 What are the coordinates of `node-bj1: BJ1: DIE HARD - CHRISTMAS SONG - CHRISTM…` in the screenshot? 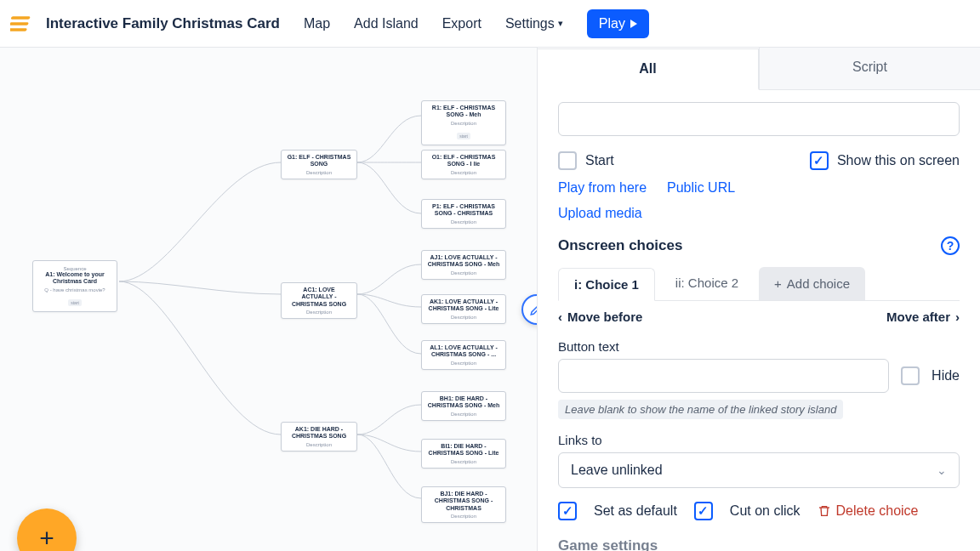 It's located at (464, 505).